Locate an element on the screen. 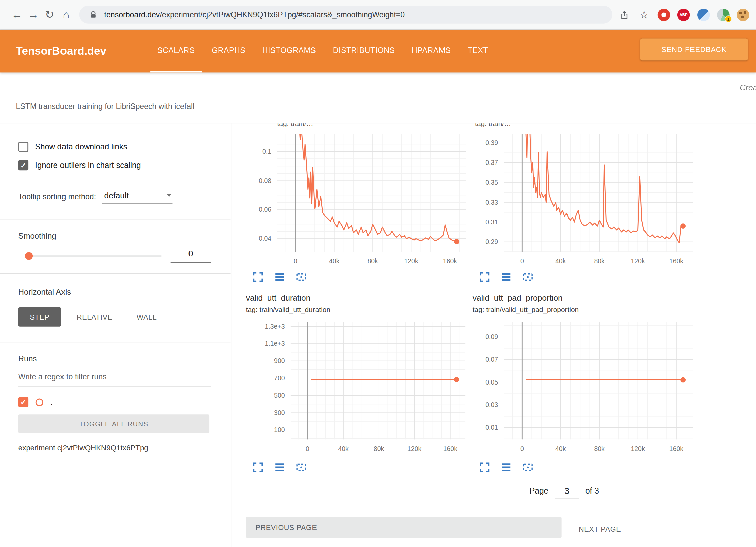 This screenshot has width=756, height=547. chart-tag: tag: train/valid_utt_duration is located at coordinates (288, 310).